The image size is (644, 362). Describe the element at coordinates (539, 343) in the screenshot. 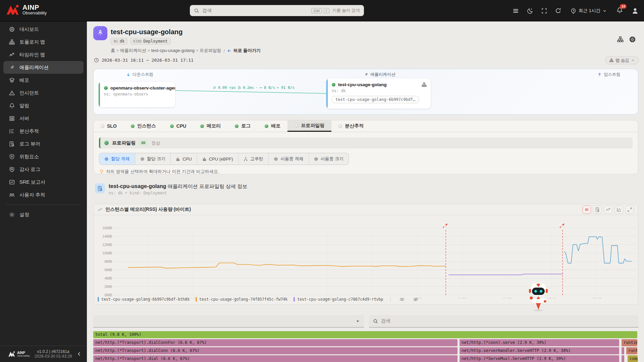

I see `flame-block: net/http.(*conn).serve (2.9 K, 30%)` at that location.